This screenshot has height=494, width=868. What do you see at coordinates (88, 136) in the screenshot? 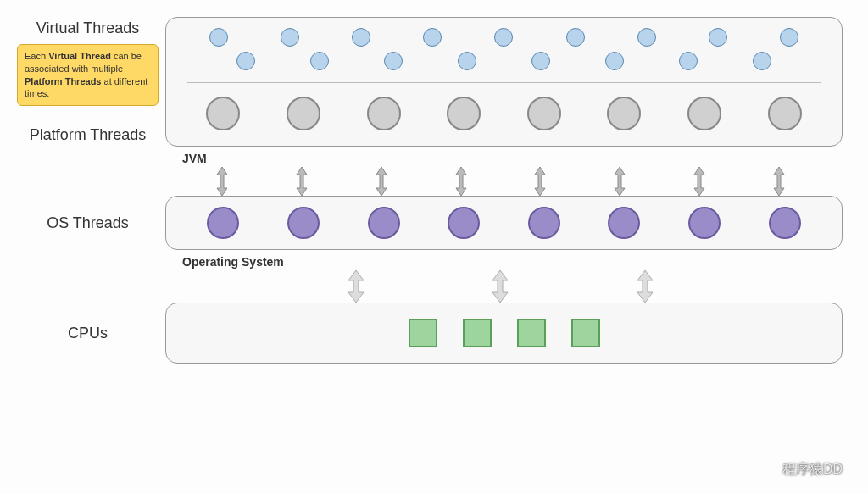
I see `platform-threads-label: Platform Threads` at bounding box center [88, 136].